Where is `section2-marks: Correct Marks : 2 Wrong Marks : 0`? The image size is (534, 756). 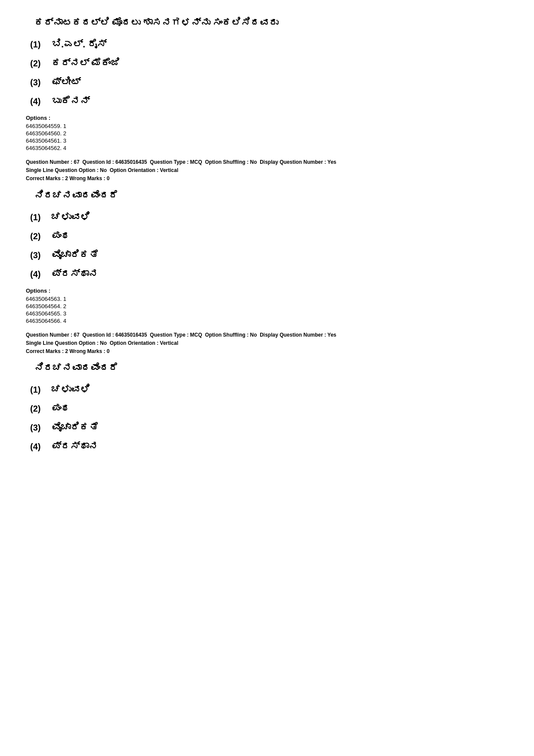
section2-marks: Correct Marks : 2 Wrong Marks : 0 is located at coordinates (267, 352).